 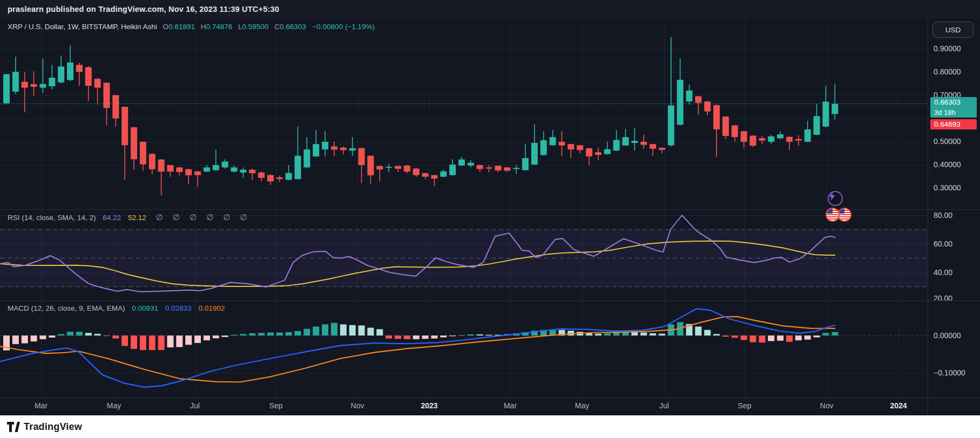 I want to click on low-value: 0.59500, so click(x=256, y=27).